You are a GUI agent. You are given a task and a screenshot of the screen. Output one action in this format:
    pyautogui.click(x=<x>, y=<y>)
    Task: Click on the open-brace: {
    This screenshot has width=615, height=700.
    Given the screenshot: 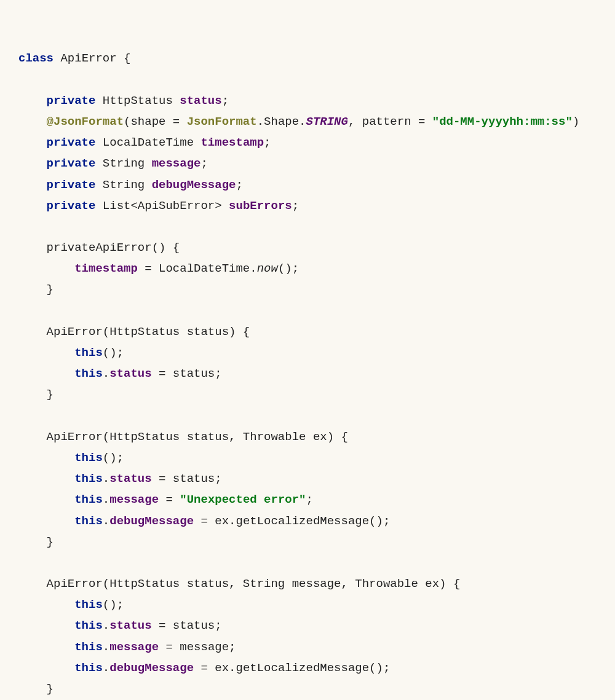 What is the action you would take?
    pyautogui.click(x=124, y=58)
    